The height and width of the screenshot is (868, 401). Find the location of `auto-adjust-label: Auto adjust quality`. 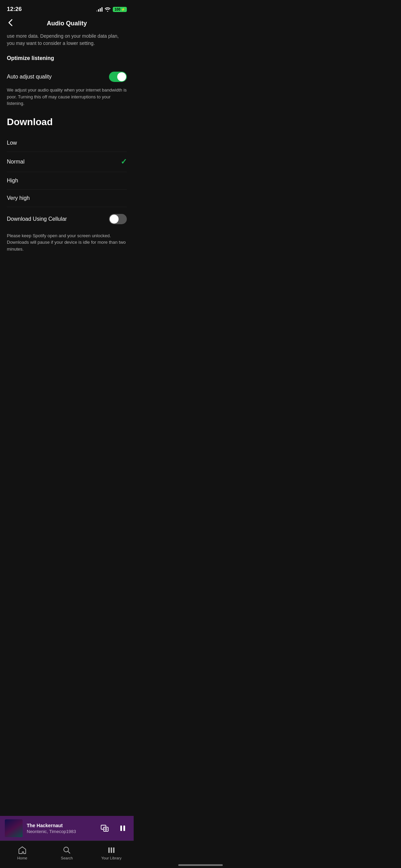

auto-adjust-label: Auto adjust quality is located at coordinates (29, 77).